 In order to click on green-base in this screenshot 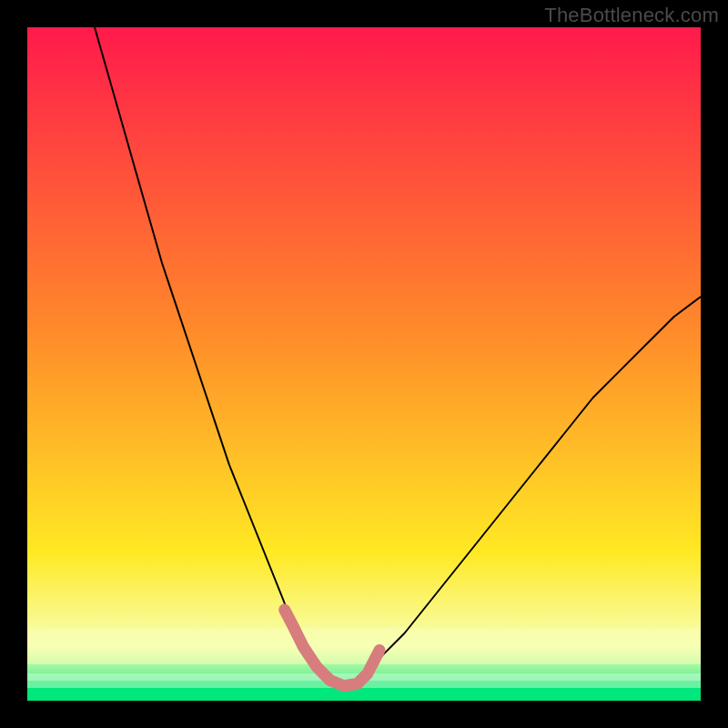, I will do `click(364, 694)`.